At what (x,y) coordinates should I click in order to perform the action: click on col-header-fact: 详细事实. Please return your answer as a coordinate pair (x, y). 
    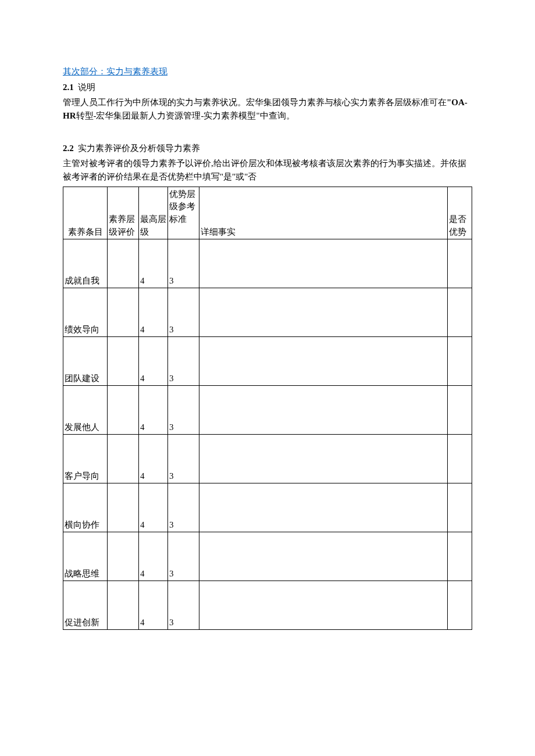
    Looking at the image, I should click on (323, 213).